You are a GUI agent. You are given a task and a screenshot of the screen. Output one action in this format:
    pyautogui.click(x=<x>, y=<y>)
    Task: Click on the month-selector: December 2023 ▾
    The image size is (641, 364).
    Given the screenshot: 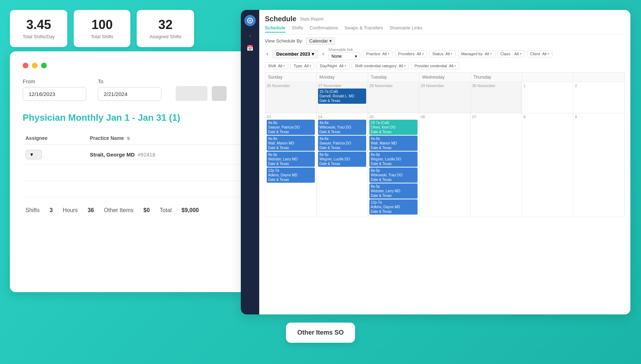 What is the action you would take?
    pyautogui.click(x=295, y=54)
    